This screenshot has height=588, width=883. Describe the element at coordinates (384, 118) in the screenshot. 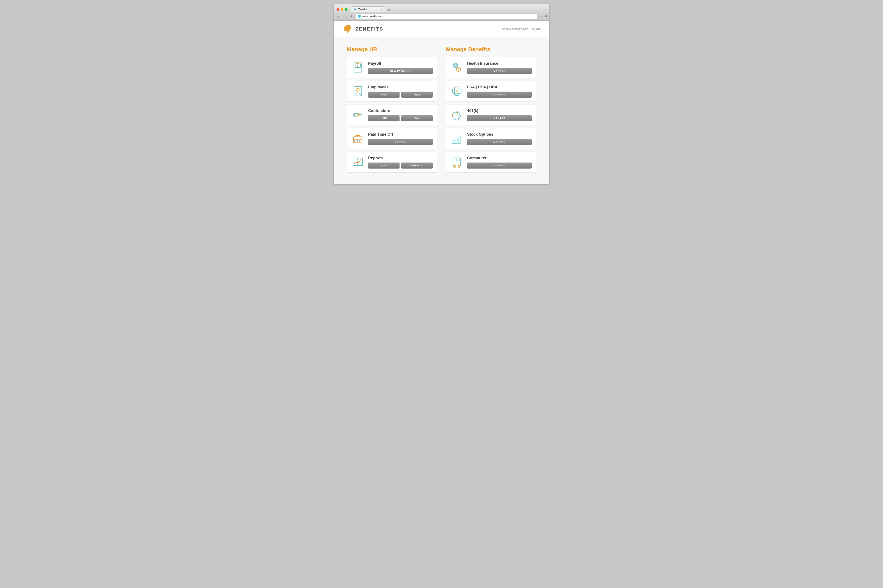

I see `hire-contractor-button: HIRE` at that location.